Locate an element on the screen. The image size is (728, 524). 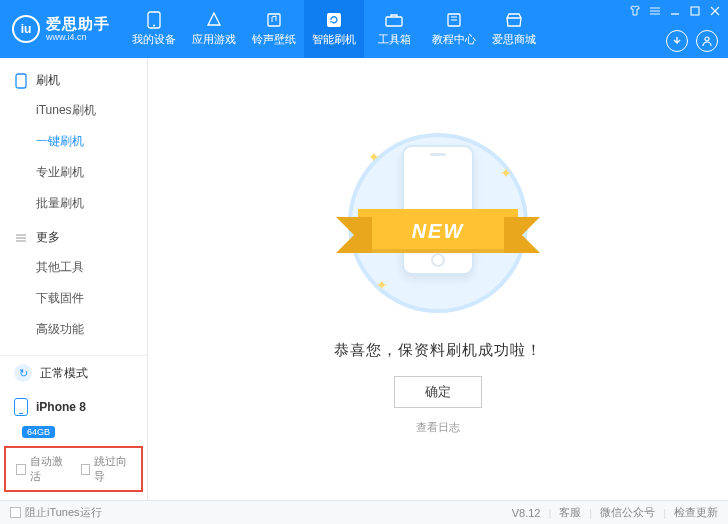
highlight-box: 自动激活 跳过向导 is located at coordinates (74, 469).